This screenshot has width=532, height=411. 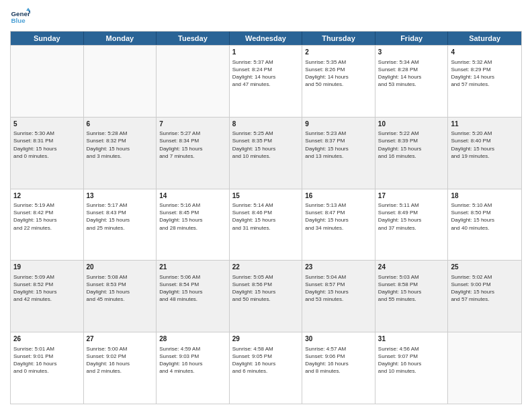 What do you see at coordinates (485, 267) in the screenshot?
I see `day-number: 25` at bounding box center [485, 267].